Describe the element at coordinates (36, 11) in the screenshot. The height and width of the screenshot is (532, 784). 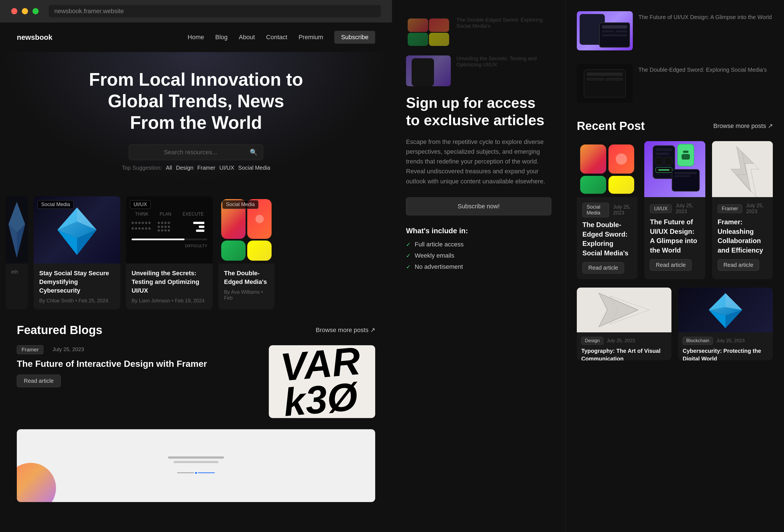
I see `browser-dot-green` at that location.